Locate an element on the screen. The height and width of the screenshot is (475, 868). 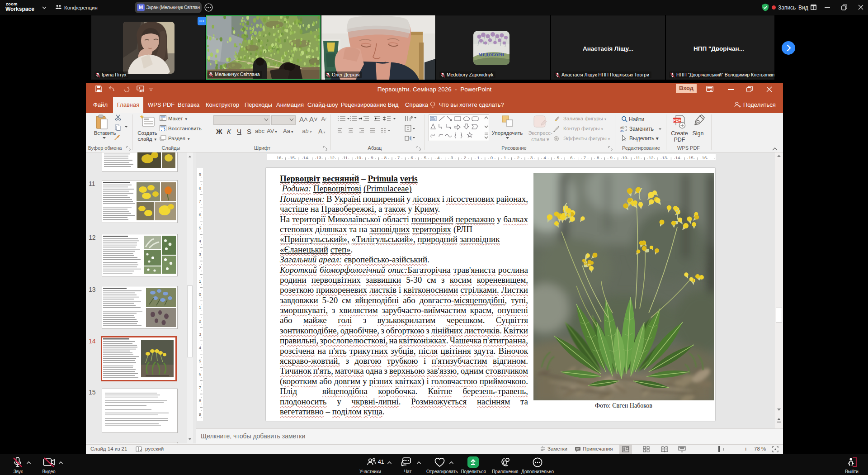
svg-text: МЕДОБОРИ is located at coordinates (491, 55).